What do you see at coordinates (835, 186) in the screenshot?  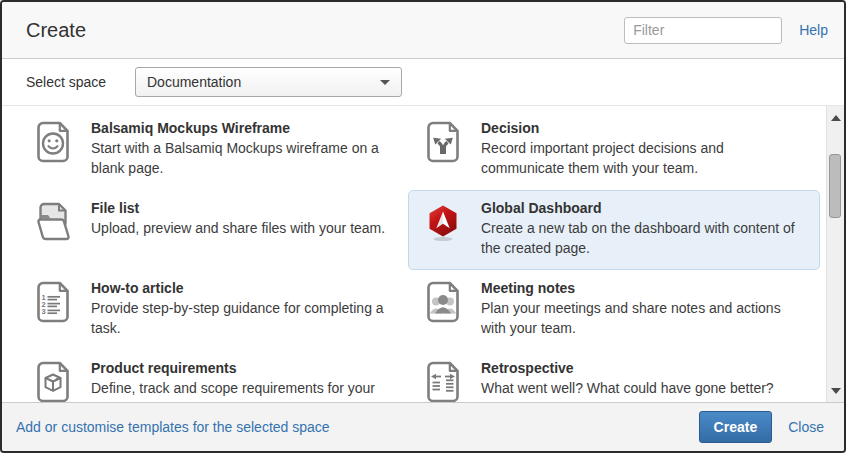 I see `scrollbar-thumb` at bounding box center [835, 186].